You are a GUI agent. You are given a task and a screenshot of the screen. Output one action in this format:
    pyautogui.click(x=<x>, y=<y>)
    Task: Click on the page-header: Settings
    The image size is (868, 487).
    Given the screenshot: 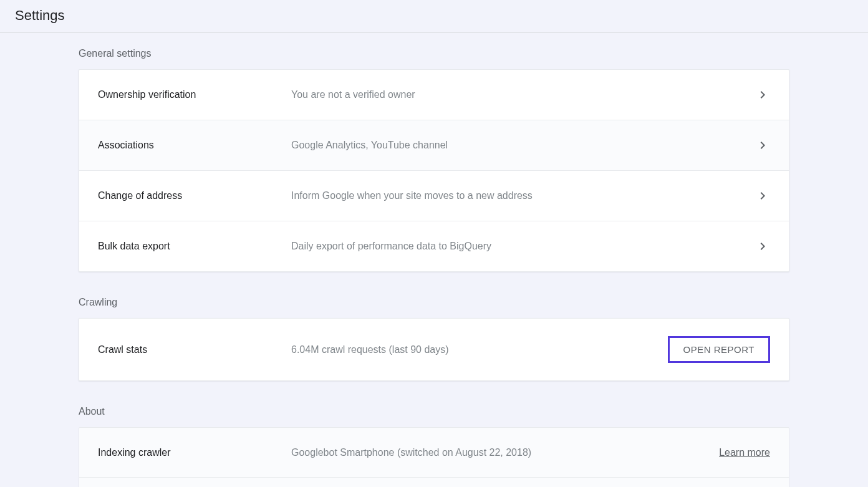 What is the action you would take?
    pyautogui.click(x=434, y=16)
    